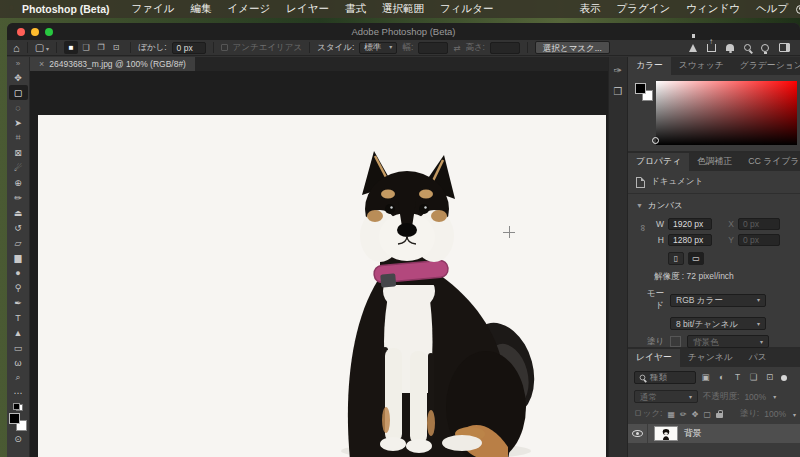 The image size is (800, 457). Describe the element at coordinates (16, 48) in the screenshot. I see `home-icon: ⌂` at that location.